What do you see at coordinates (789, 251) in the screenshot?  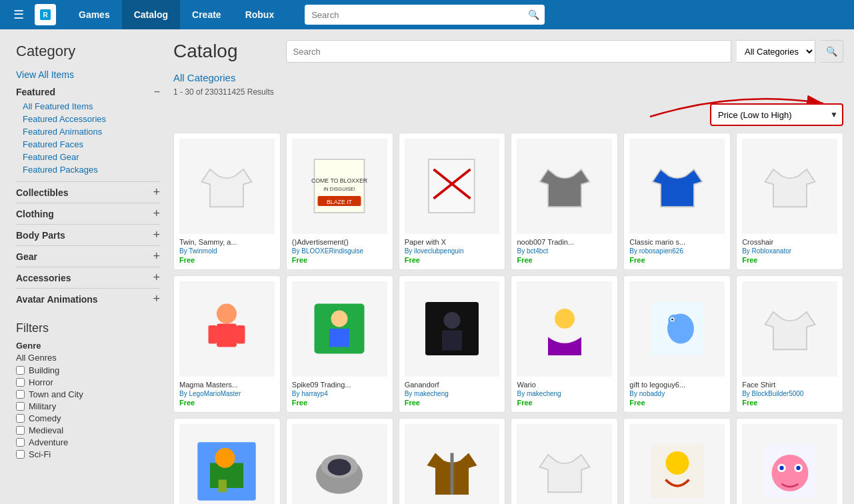 I see `item-creator: By Robloxanator` at bounding box center [789, 251].